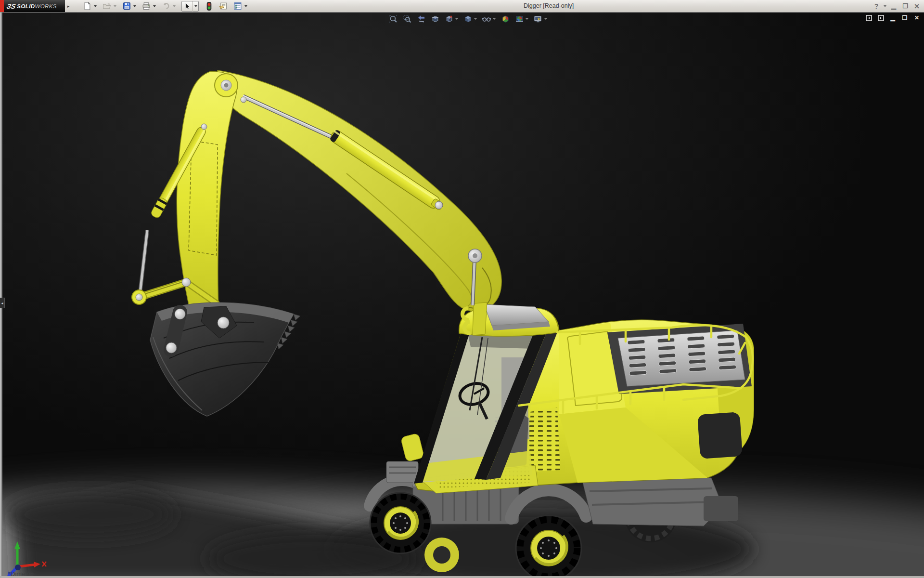 This screenshot has width=924, height=578. I want to click on view-settings-button, so click(538, 19).